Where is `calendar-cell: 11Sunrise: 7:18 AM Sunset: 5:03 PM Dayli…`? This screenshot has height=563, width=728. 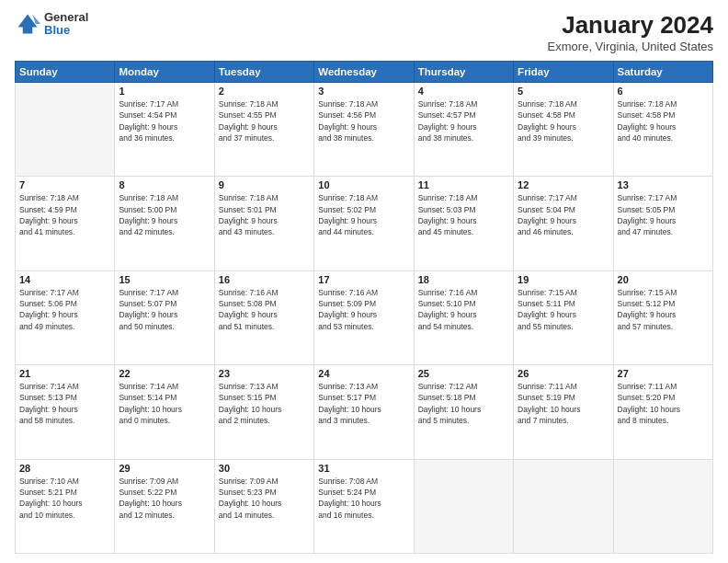
calendar-cell: 11Sunrise: 7:18 AM Sunset: 5:03 PM Dayli… is located at coordinates (463, 224).